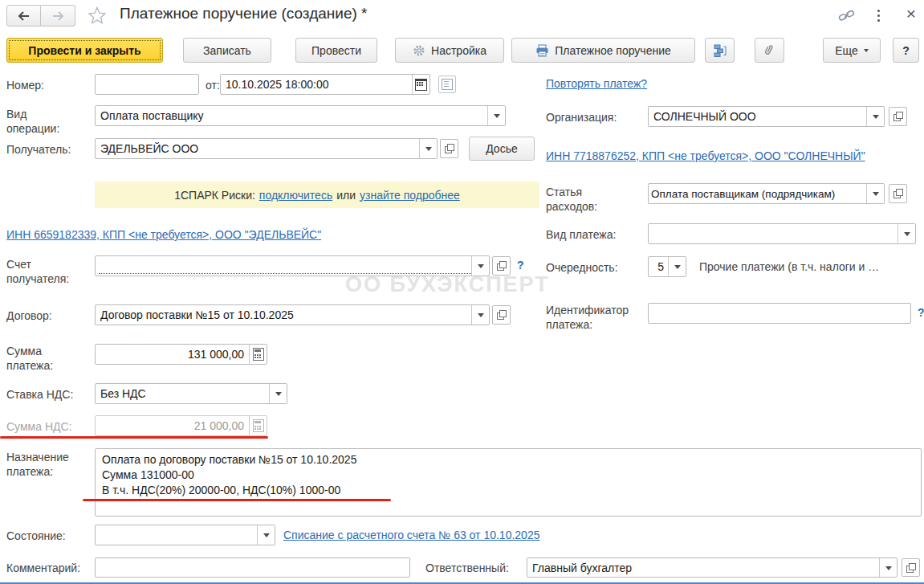  I want to click on vat-amount-annotation-underline, so click(134, 437).